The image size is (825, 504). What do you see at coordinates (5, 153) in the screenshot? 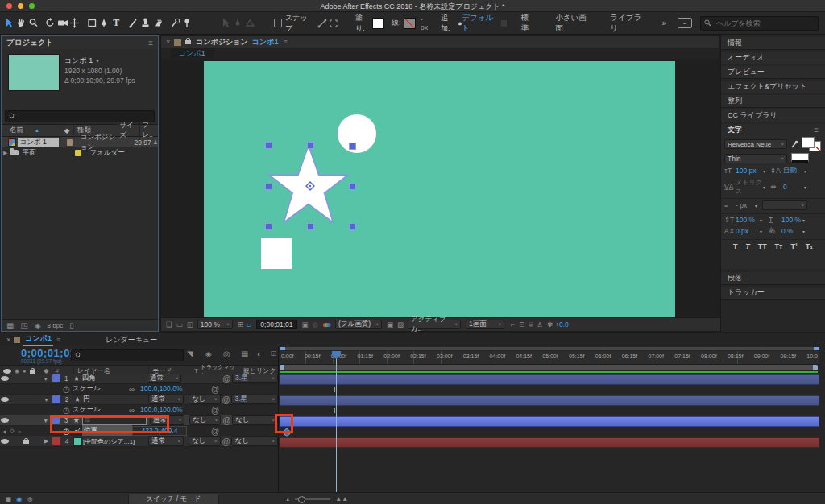
I see `folder-expander-icon: ▶` at bounding box center [5, 153].